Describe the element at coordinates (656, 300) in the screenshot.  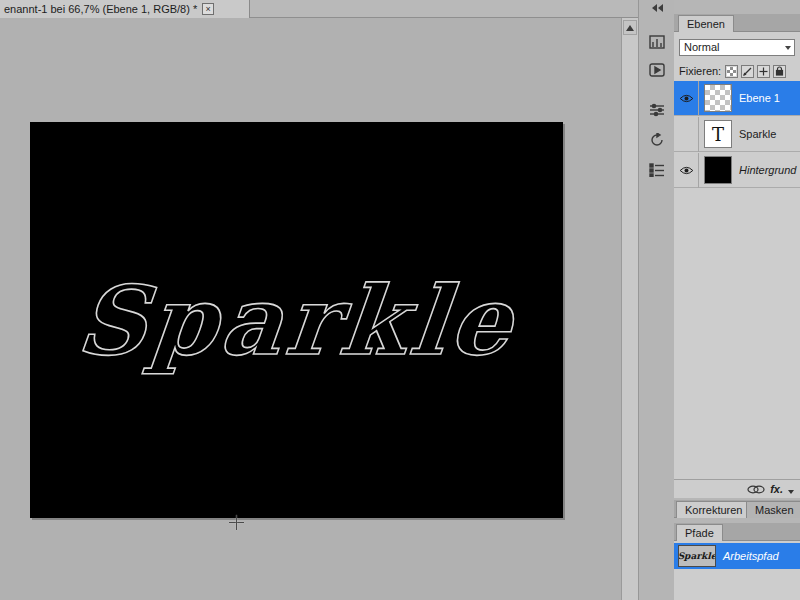
I see `panel-icon-dock` at that location.